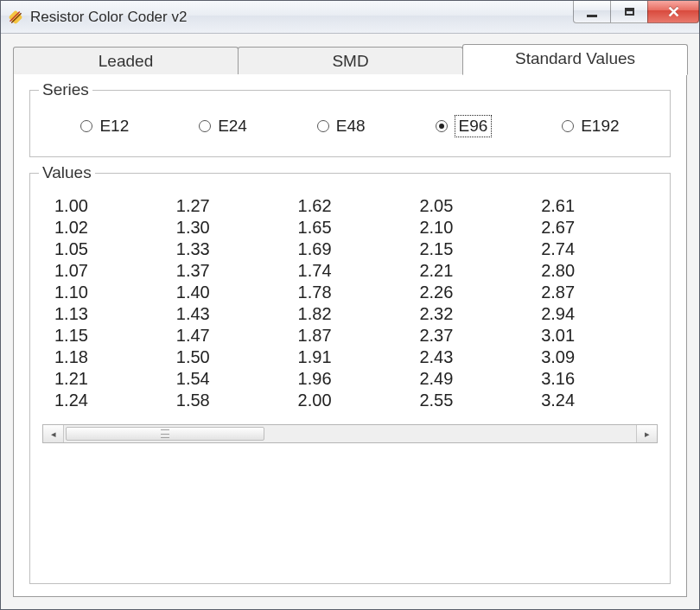 Image resolution: width=700 pixels, height=610 pixels. Describe the element at coordinates (474, 126) in the screenshot. I see `radio-label: E96` at that location.